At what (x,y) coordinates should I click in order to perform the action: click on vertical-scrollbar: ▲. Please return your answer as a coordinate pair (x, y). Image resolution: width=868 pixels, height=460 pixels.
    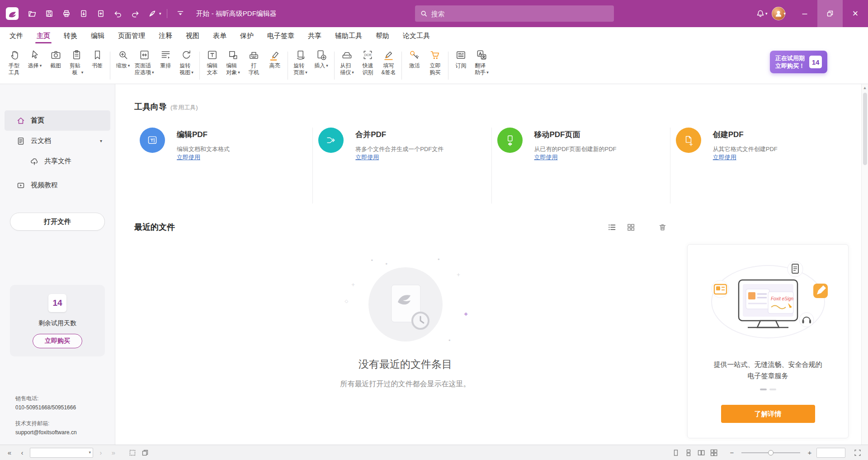
    Looking at the image, I should click on (864, 264).